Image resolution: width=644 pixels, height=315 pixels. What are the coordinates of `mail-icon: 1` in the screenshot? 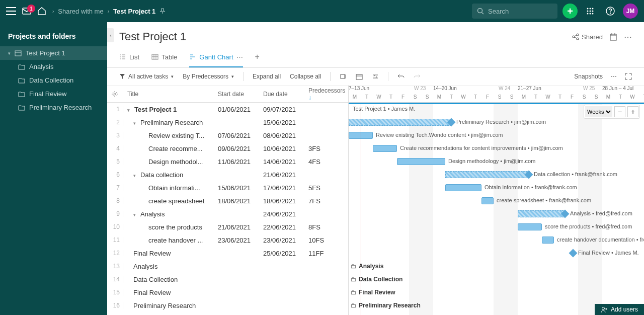 It's located at (27, 11).